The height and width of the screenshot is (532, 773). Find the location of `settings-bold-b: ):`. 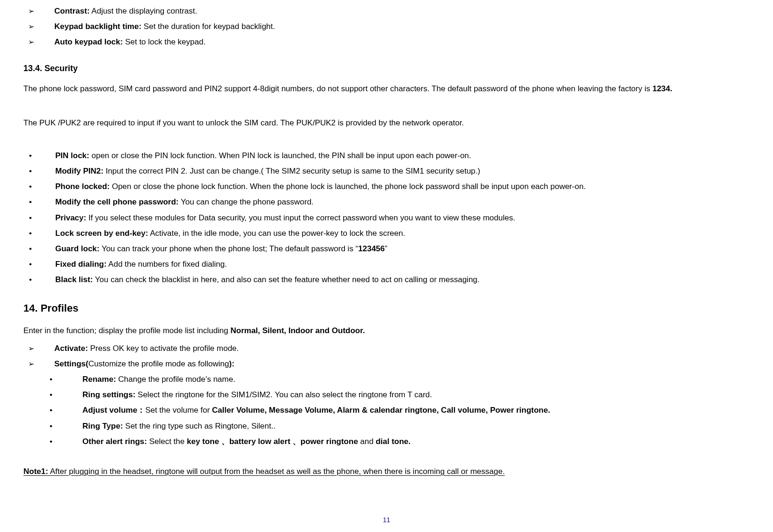

settings-bold-b: ): is located at coordinates (231, 364).